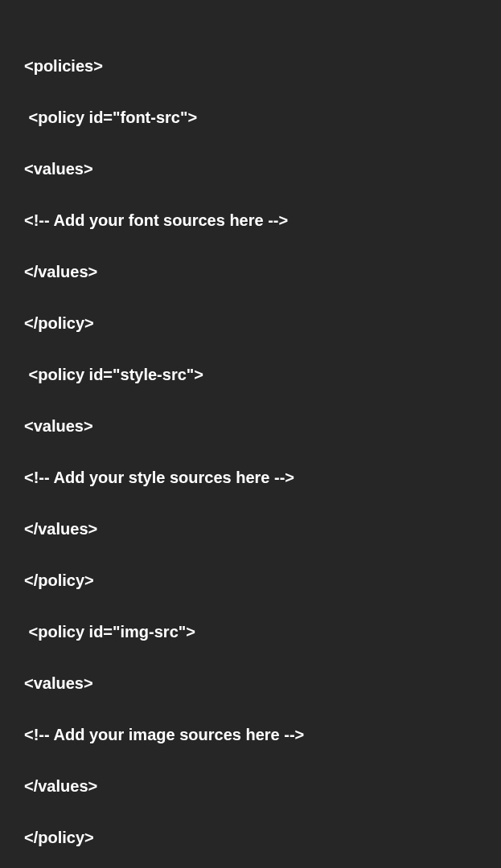 This screenshot has height=868, width=501. I want to click on code-line: <policy id="style-src">, so click(251, 375).